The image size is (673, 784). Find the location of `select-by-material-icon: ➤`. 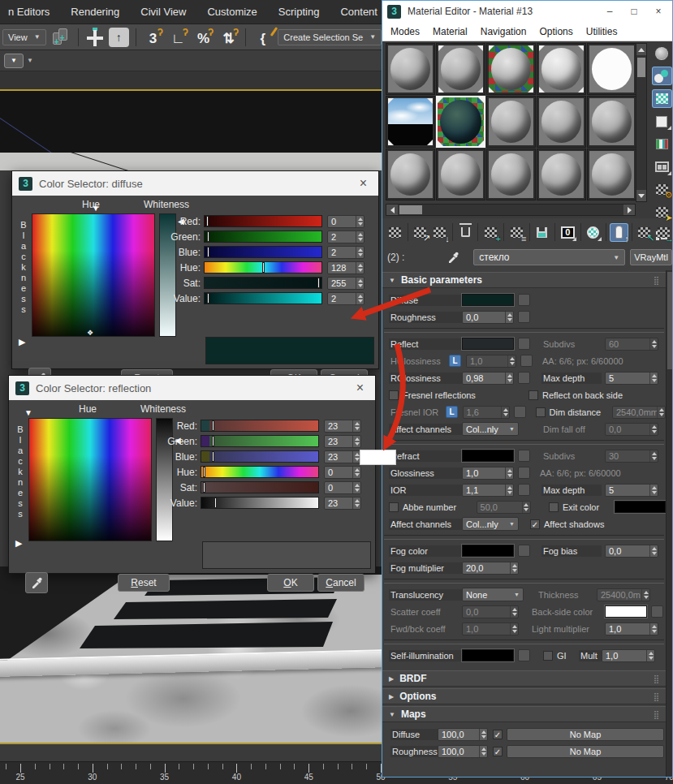

select-by-material-icon: ➤ is located at coordinates (662, 213).